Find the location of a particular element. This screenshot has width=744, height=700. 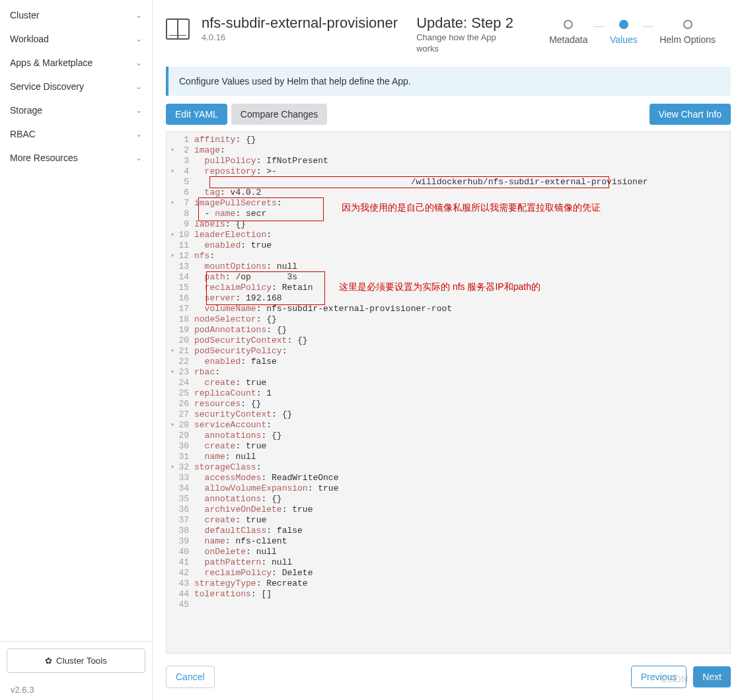

code-line: 1affinity: {} is located at coordinates (448, 140).